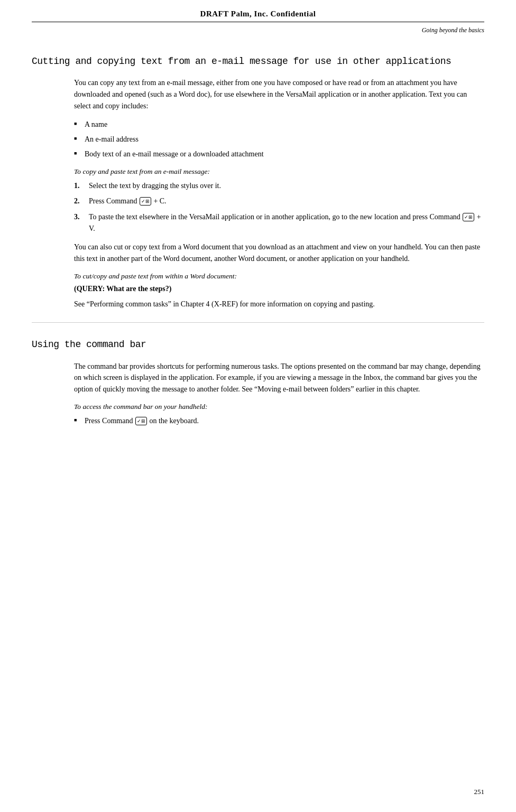 This screenshot has width=516, height=812. Describe the element at coordinates (258, 11) in the screenshot. I see `draft-header: DRAFT Palm, Inc. Confidential` at that location.